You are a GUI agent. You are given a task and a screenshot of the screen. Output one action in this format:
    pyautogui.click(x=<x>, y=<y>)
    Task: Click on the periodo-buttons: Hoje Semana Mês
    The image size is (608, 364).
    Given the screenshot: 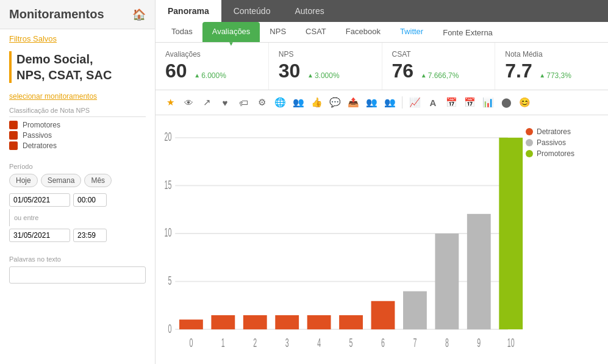 What is the action you would take?
    pyautogui.click(x=77, y=180)
    